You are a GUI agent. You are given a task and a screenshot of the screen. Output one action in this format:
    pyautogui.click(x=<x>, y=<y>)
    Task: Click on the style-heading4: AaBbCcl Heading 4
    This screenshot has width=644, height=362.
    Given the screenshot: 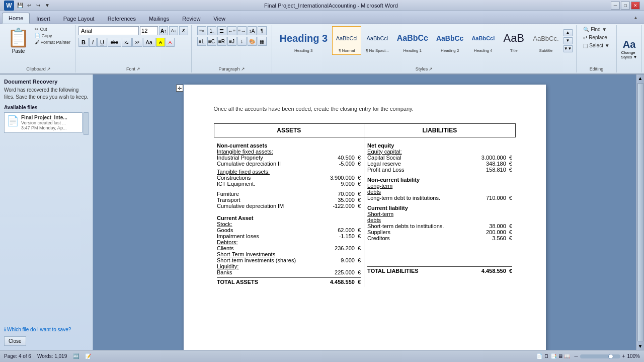 What is the action you would take?
    pyautogui.click(x=483, y=40)
    